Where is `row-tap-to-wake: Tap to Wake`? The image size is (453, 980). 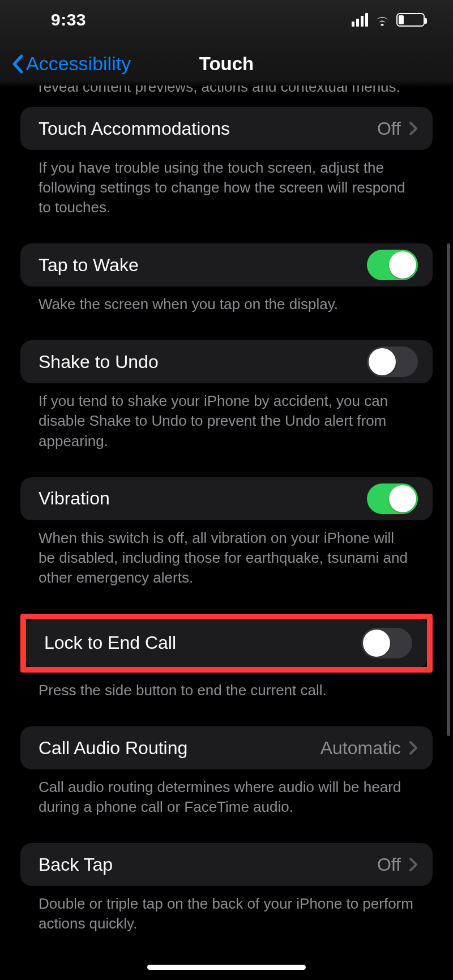
row-tap-to-wake: Tap to Wake is located at coordinates (226, 265).